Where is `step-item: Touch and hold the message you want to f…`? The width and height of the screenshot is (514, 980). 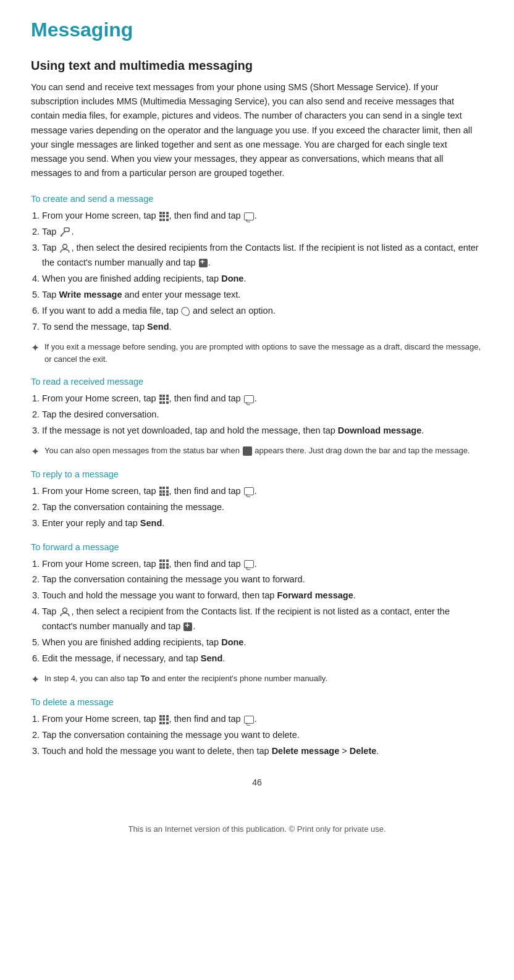 step-item: Touch and hold the message you want to f… is located at coordinates (263, 596).